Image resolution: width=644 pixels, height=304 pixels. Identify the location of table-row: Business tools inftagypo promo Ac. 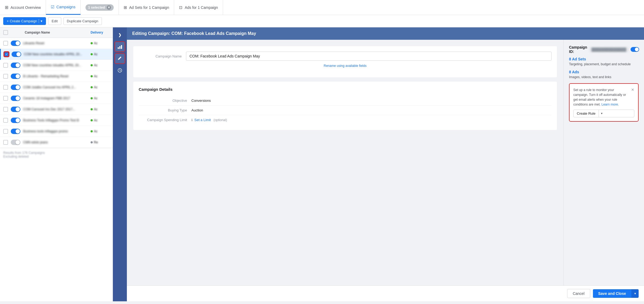
(56, 132).